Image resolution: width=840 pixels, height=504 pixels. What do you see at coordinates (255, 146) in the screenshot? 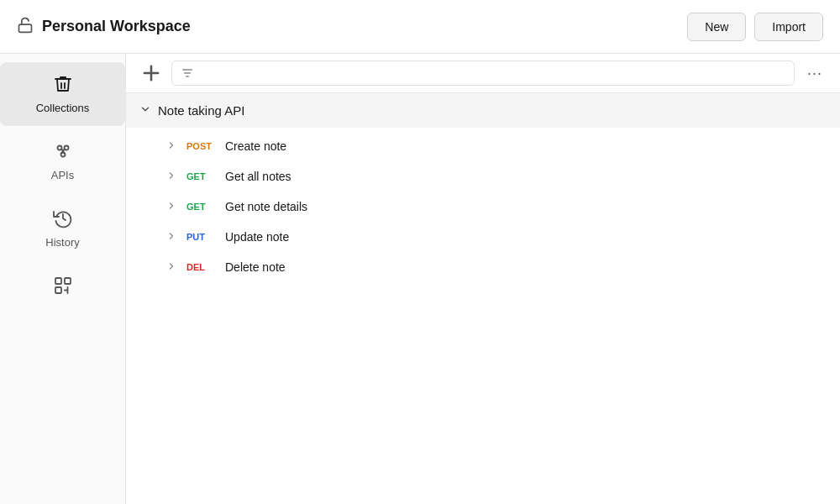
I see `endpoint-name: Create note` at bounding box center [255, 146].